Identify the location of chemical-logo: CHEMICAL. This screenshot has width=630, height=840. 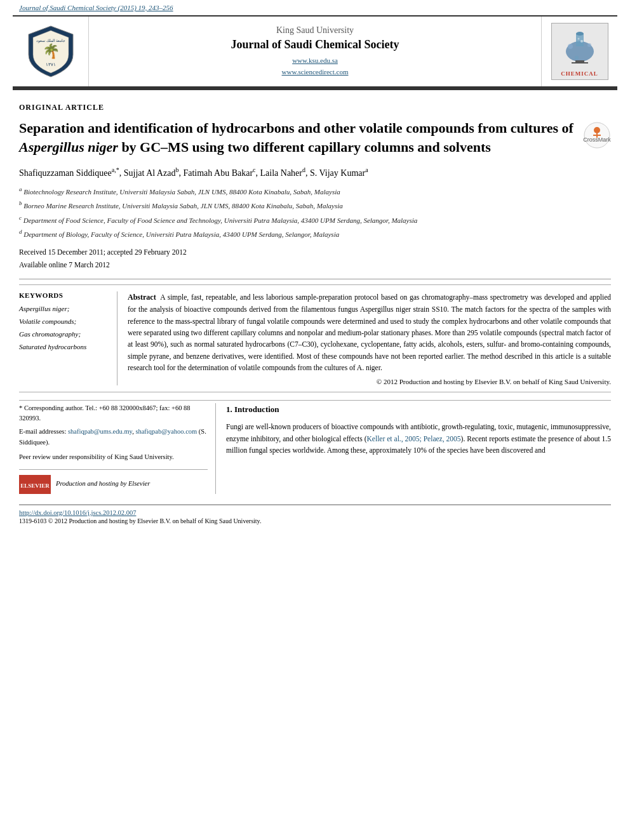
(580, 51).